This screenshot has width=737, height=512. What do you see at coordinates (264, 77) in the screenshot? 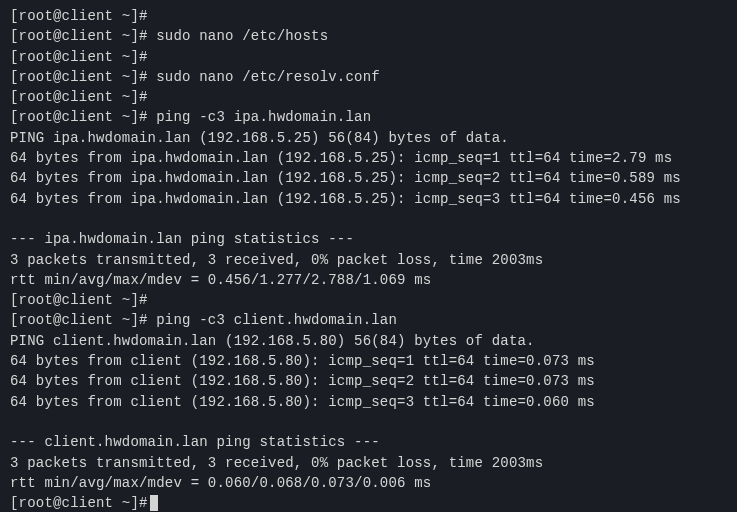
I see `shell-command: sudo nano /etc/resolv.conf` at bounding box center [264, 77].